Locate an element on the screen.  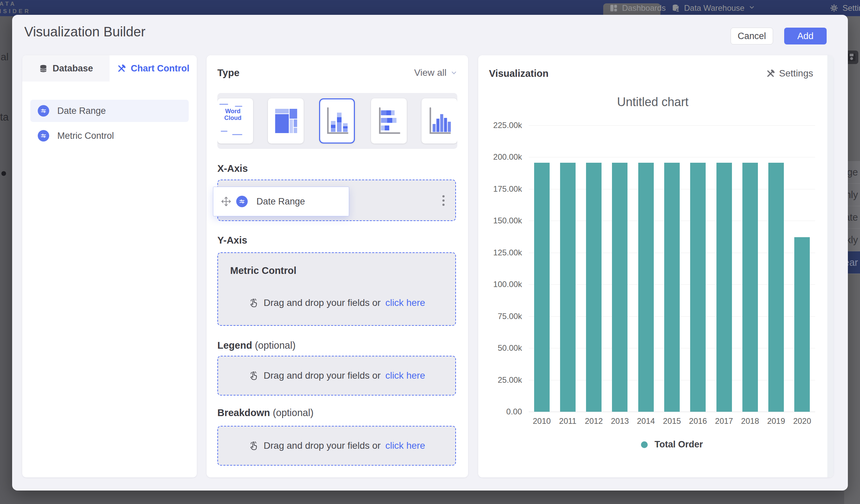
x-tick-label: 2011 is located at coordinates (568, 421).